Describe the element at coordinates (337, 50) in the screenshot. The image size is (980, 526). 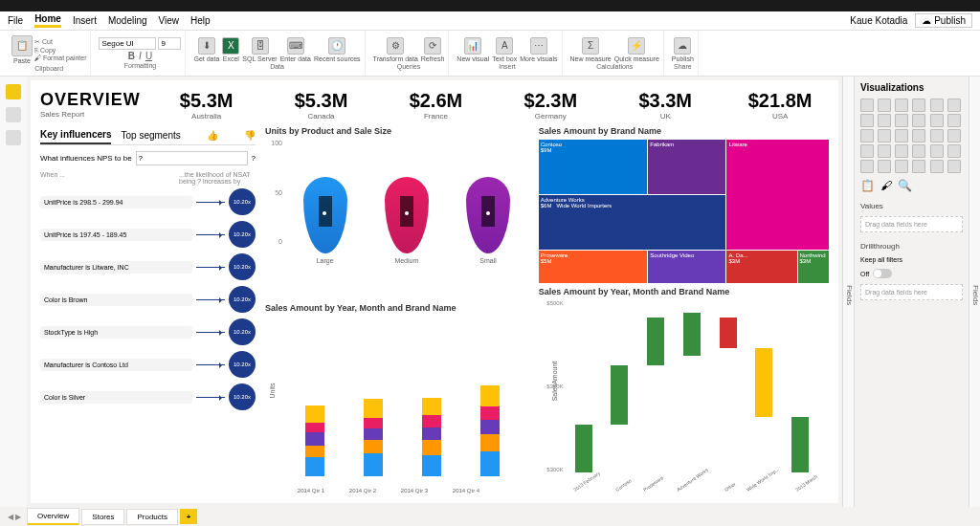
I see `recent-button: 🕐Recent sources` at that location.